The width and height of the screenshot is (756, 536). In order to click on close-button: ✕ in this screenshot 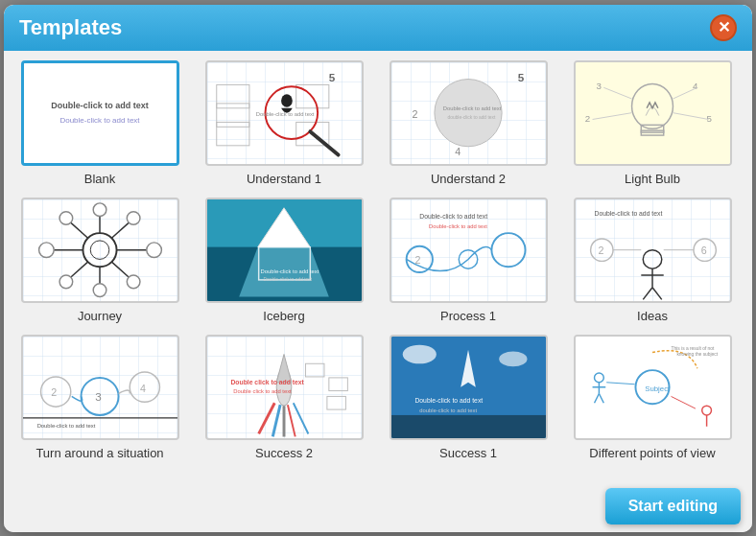, I will do `click(723, 28)`.